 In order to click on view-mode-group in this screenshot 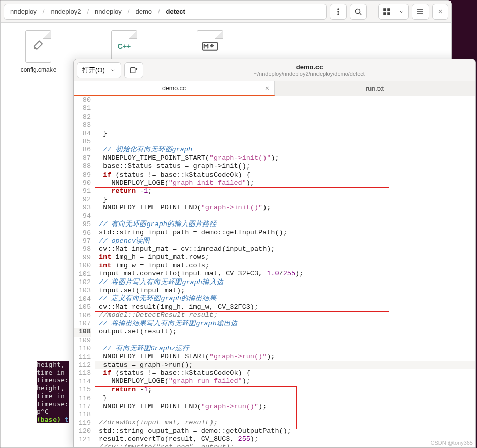, I will do `click(394, 12)`.